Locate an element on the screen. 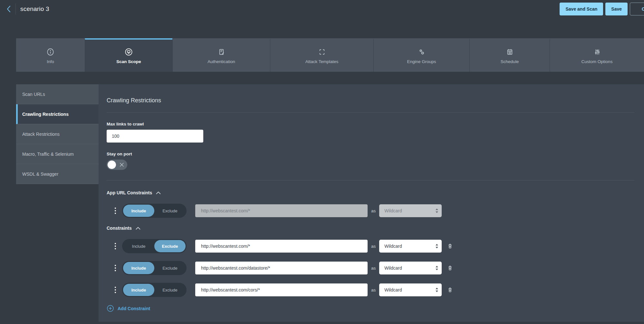 The image size is (644, 324). engine-groups-icon is located at coordinates (421, 52).